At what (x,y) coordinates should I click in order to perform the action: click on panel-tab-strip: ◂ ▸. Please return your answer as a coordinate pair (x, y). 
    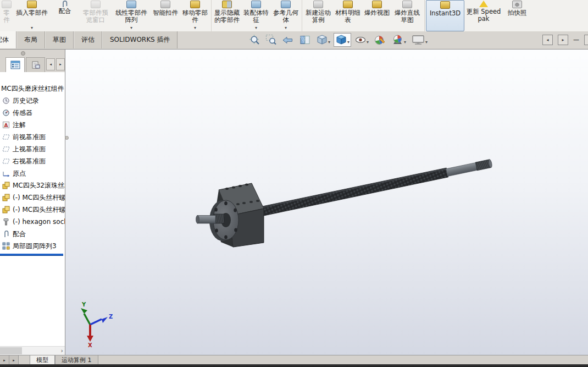
    Looking at the image, I should click on (32, 64).